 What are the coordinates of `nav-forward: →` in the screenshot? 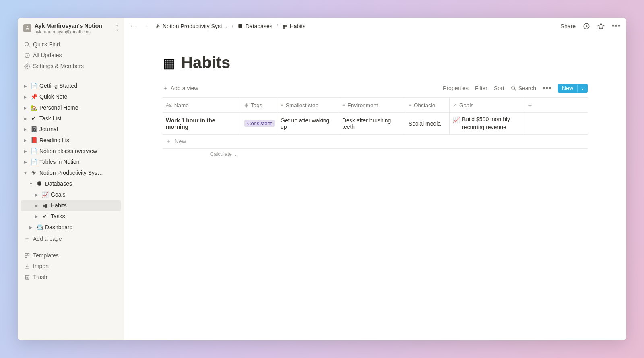 It's located at (145, 26).